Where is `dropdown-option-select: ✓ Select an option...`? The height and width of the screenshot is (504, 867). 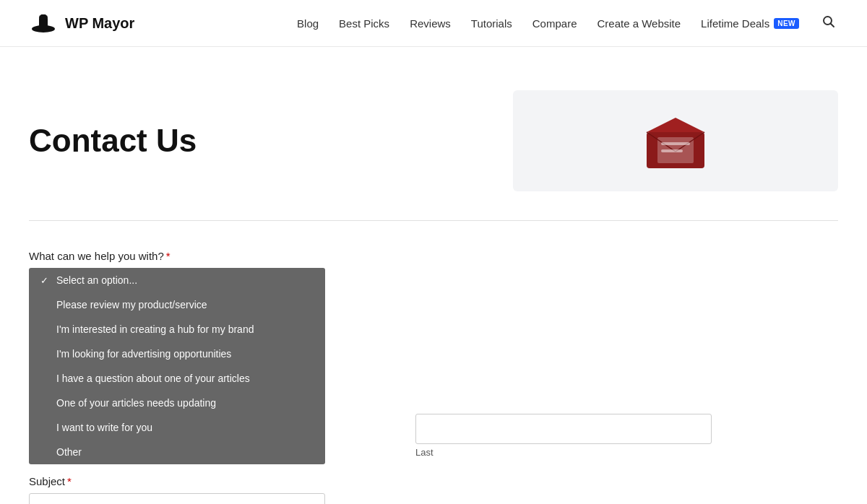
dropdown-option-select: ✓ Select an option... is located at coordinates (177, 280).